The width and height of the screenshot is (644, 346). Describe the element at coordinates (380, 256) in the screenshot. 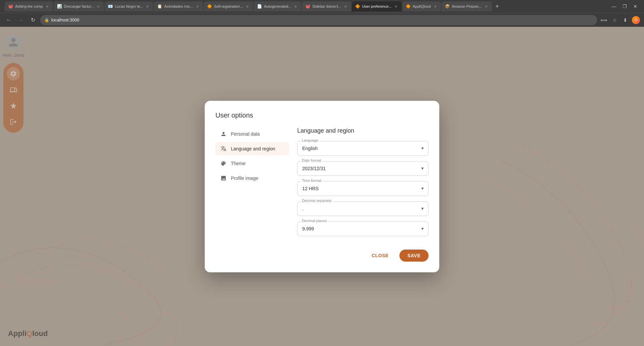

I see `close-button: CLOSE` at that location.